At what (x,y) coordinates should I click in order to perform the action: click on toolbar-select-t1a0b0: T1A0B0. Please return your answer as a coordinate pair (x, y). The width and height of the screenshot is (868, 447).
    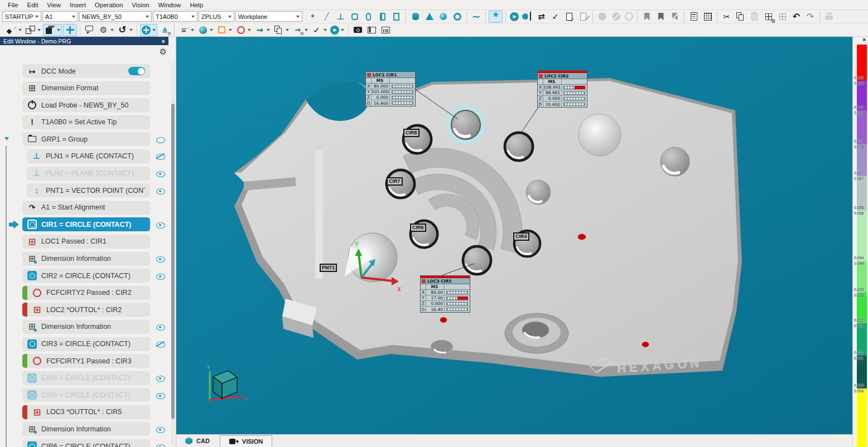
    Looking at the image, I should click on (175, 17).